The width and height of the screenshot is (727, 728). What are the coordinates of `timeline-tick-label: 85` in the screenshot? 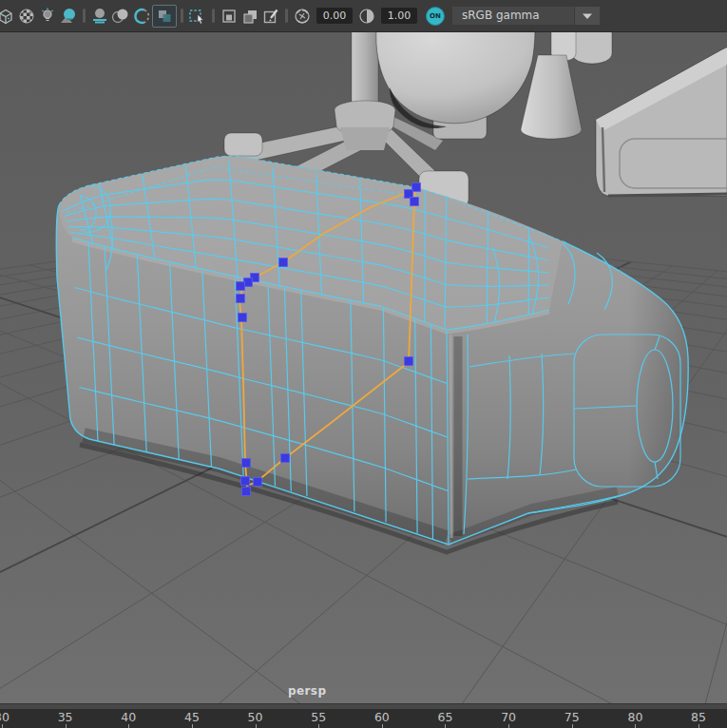 It's located at (698, 717).